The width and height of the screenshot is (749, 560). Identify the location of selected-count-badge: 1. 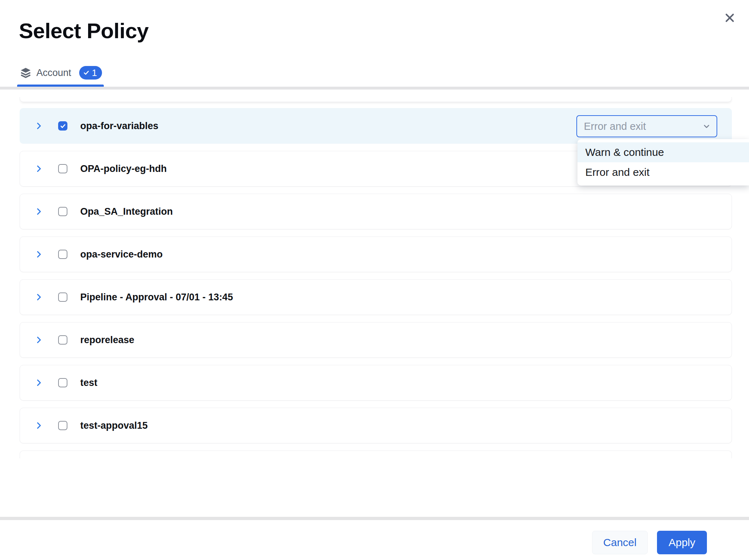
(91, 73).